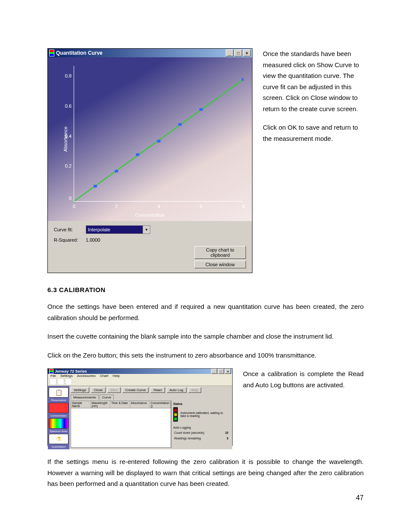  What do you see at coordinates (65, 140) in the screenshot?
I see `y-axis-label: Absorbance` at bounding box center [65, 140].